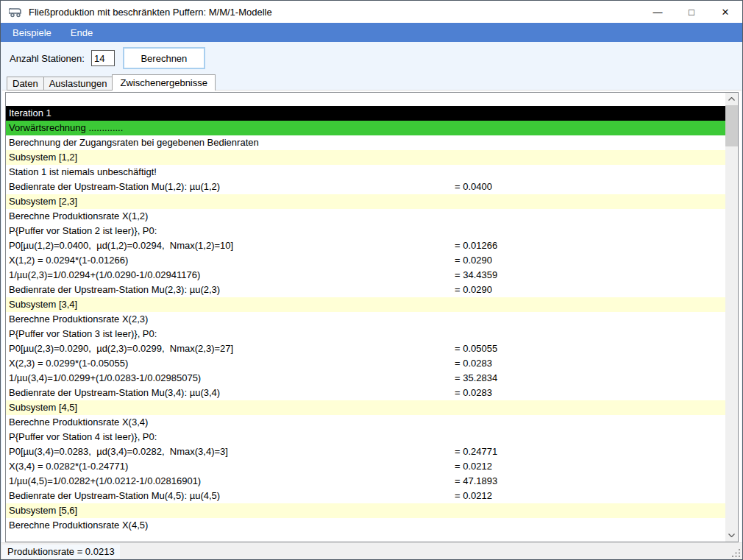 This screenshot has height=560, width=743. What do you see at coordinates (366, 246) in the screenshot?
I see `log-row: P0[µu(1,2)=0.0400, µd(1,2)=0.0294, Nmax(…` at bounding box center [366, 246].